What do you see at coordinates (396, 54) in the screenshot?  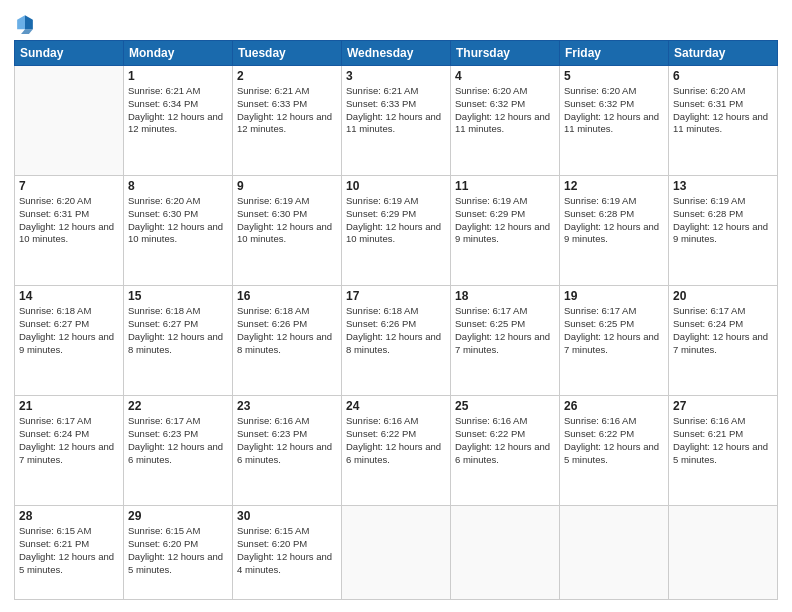 I see `day-of-week-header: Wednesday` at bounding box center [396, 54].